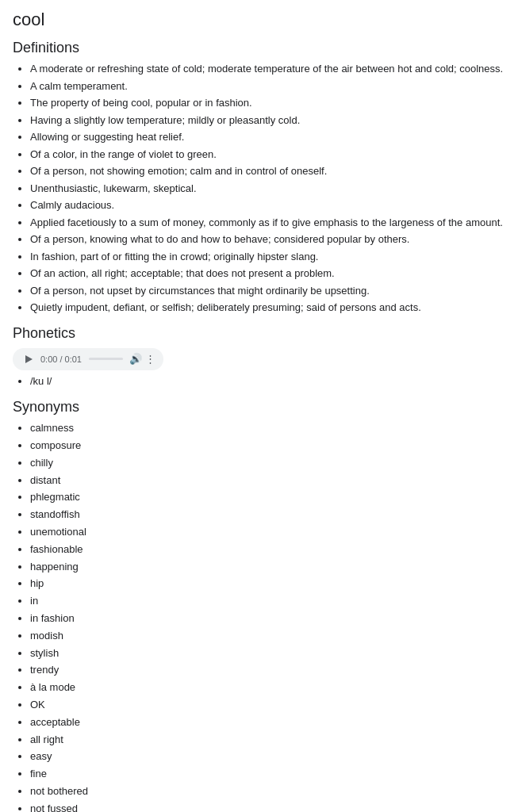 This screenshot has width=518, height=812. I want to click on synonym-item: calmness, so click(268, 428).